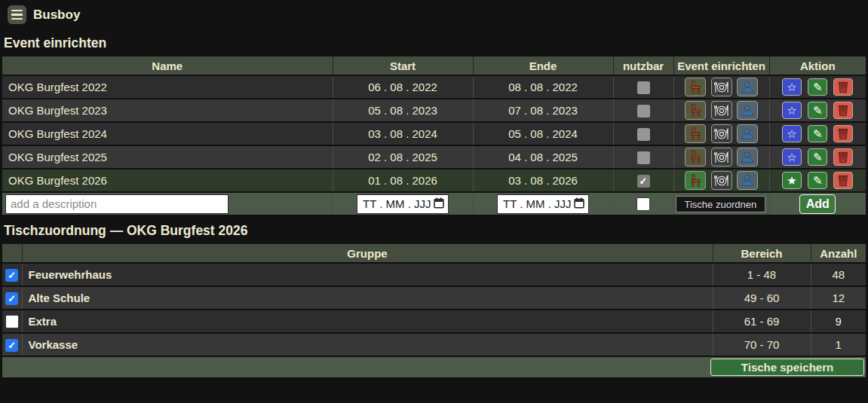  I want to click on table-row: Extra 61 - 69 9, so click(434, 321).